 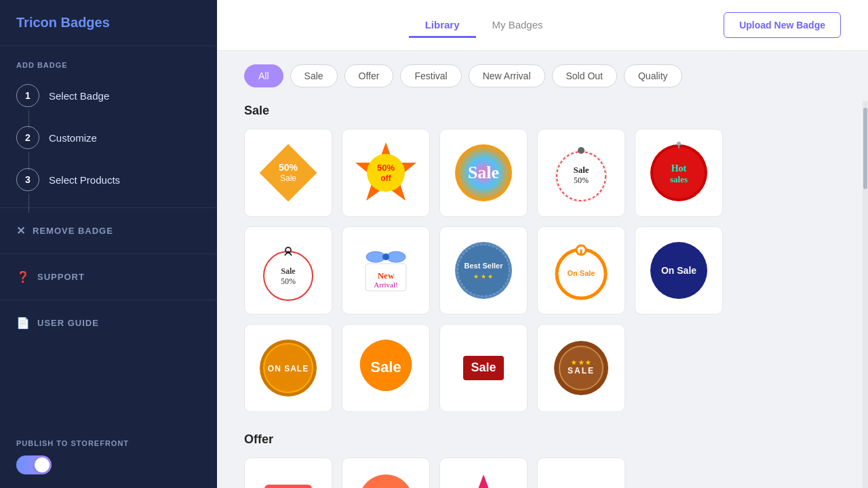 I want to click on offer-badge-4: Best Offer, so click(x=581, y=473).